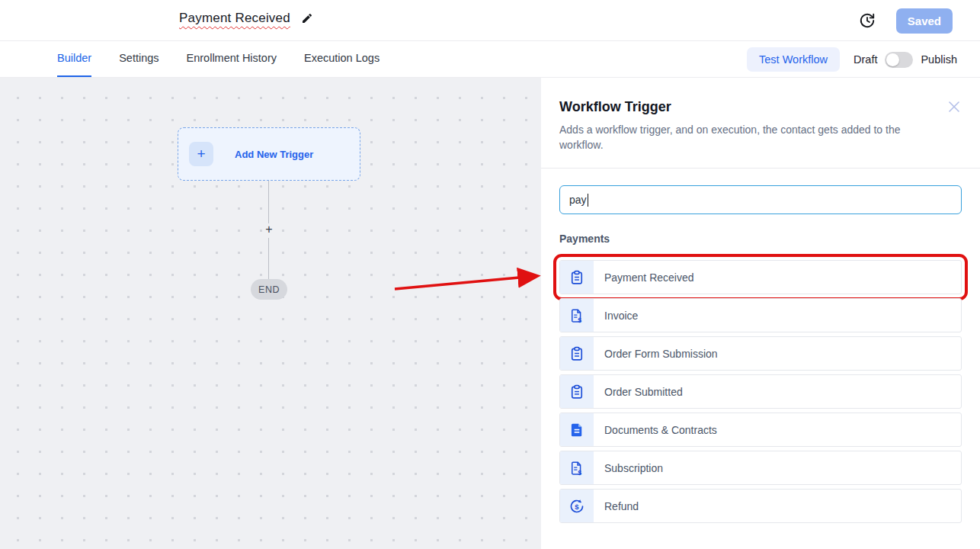 This screenshot has width=980, height=549. I want to click on trigger-option-refund: $ Refund, so click(761, 506).